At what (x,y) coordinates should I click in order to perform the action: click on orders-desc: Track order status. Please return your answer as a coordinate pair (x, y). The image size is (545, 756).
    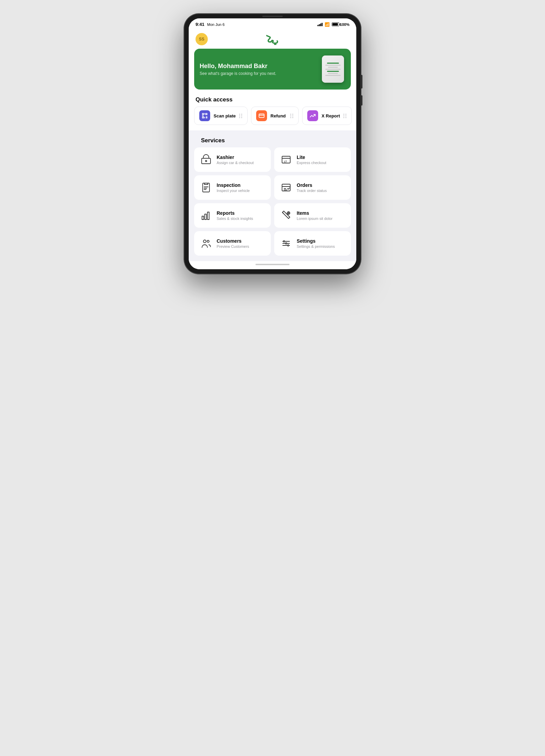
    Looking at the image, I should click on (321, 191).